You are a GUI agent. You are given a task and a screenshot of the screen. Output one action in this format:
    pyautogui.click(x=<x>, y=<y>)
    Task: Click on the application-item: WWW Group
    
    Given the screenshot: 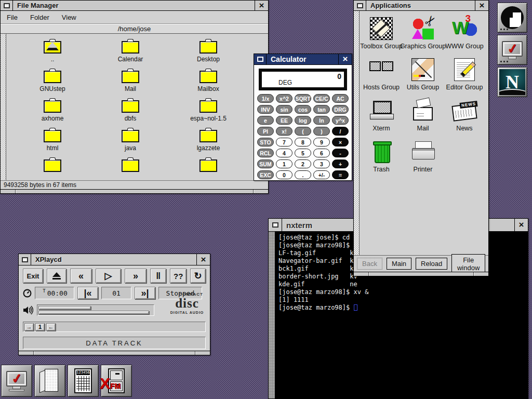 What is the action you would take?
    pyautogui.click(x=464, y=36)
    